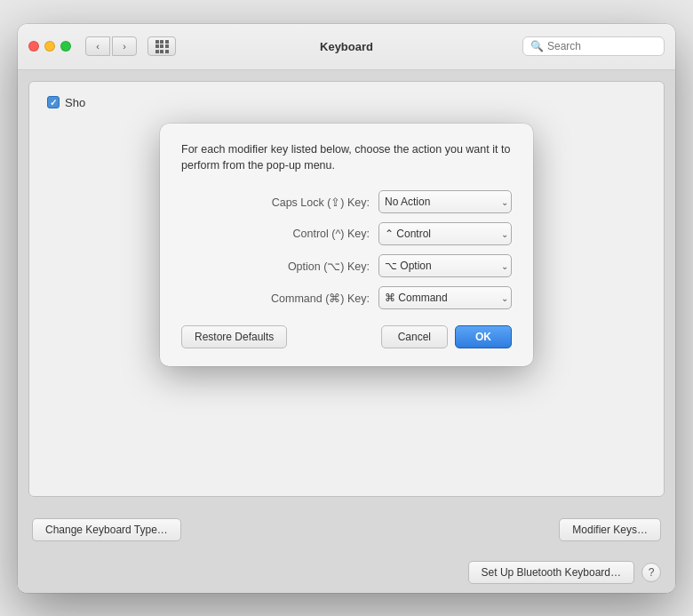 This screenshot has width=693, height=616. Describe the element at coordinates (346, 158) in the screenshot. I see `modal-description: For each modifier key listed below, choo…` at that location.